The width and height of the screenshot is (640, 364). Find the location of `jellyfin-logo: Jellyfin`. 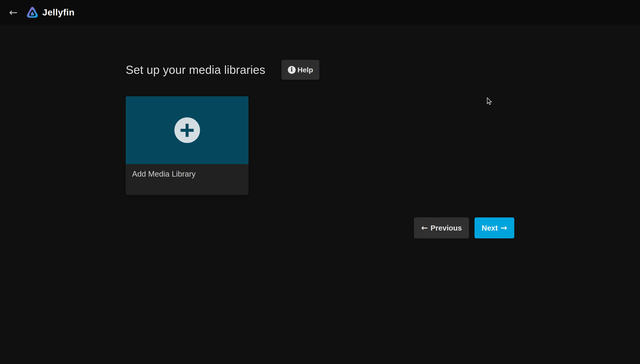

jellyfin-logo: Jellyfin is located at coordinates (50, 12).